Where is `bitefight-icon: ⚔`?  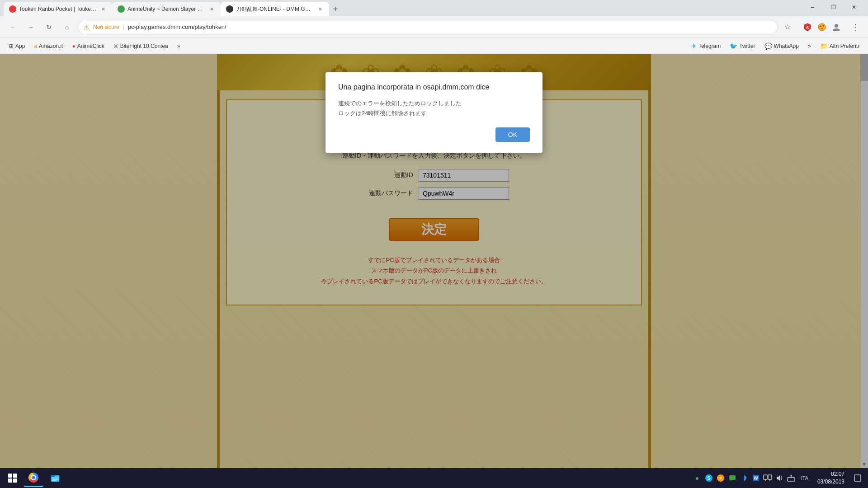
bitefight-icon: ⚔ is located at coordinates (116, 46).